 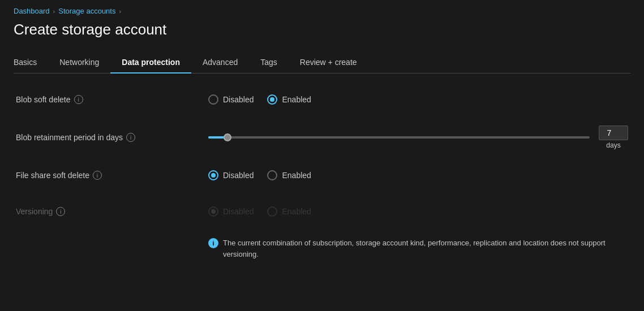 I want to click on tab-review-create: Review + create, so click(x=328, y=63).